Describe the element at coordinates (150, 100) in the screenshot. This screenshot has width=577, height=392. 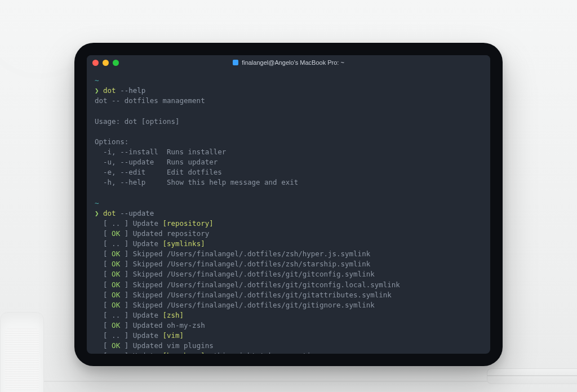
I see `terminal-output: dot -- dotfiles management` at that location.